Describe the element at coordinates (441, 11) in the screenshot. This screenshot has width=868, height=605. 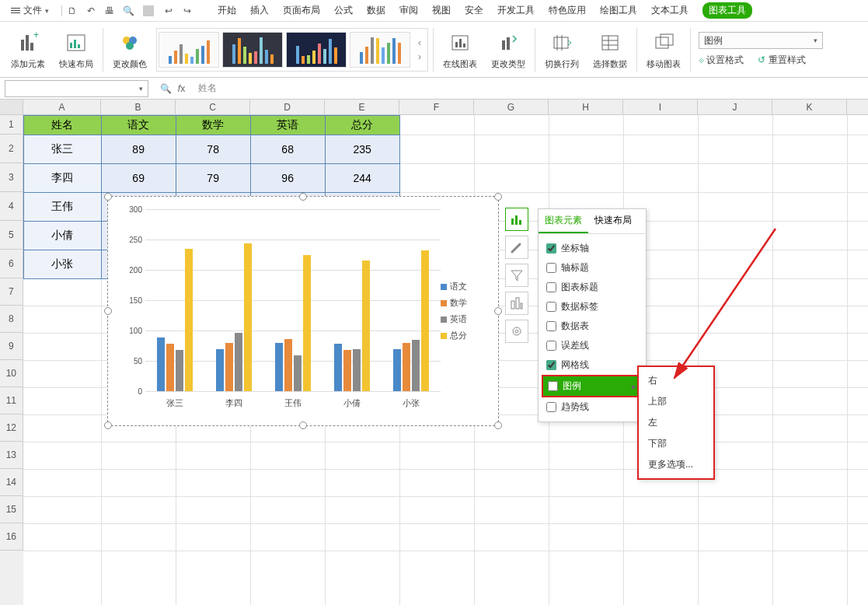
I see `ribbon-tab-6: 视图` at that location.